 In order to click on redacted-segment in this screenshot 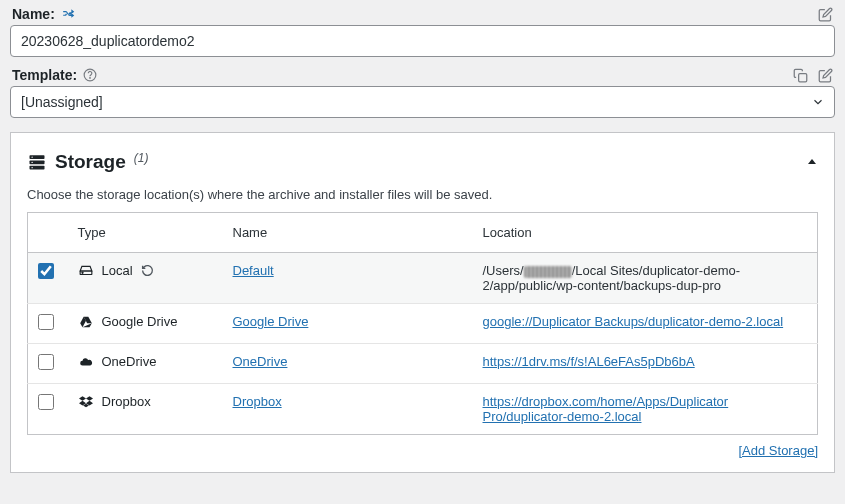, I will do `click(548, 272)`.